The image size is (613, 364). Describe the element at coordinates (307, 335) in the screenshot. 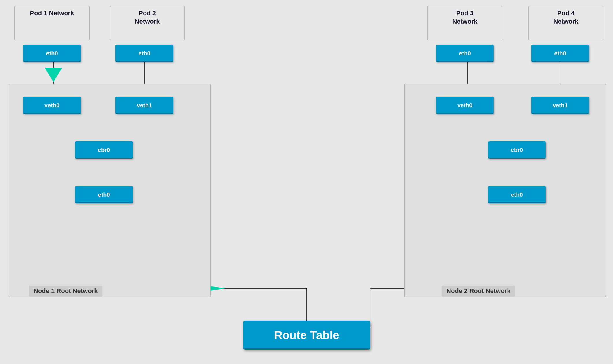

I see `route-table-box: Route Table` at that location.